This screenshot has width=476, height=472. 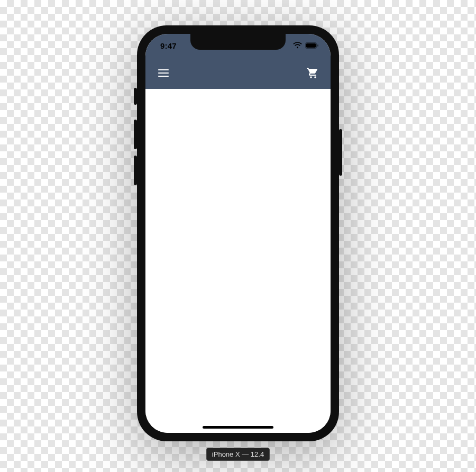 What do you see at coordinates (341, 152) in the screenshot?
I see `power-button` at bounding box center [341, 152].